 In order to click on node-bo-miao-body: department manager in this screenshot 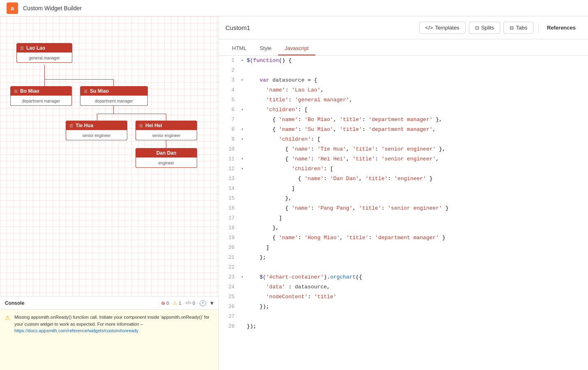, I will do `click(41, 100)`.